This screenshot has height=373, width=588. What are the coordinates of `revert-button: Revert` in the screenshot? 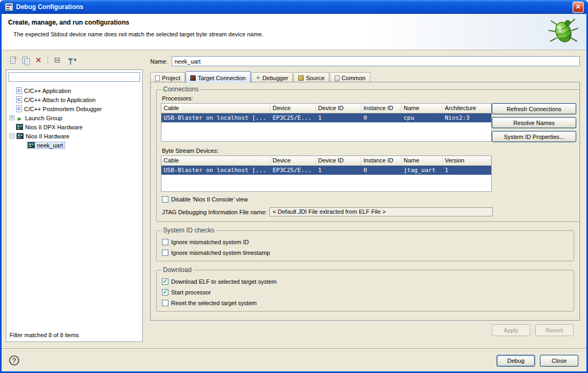 It's located at (554, 330).